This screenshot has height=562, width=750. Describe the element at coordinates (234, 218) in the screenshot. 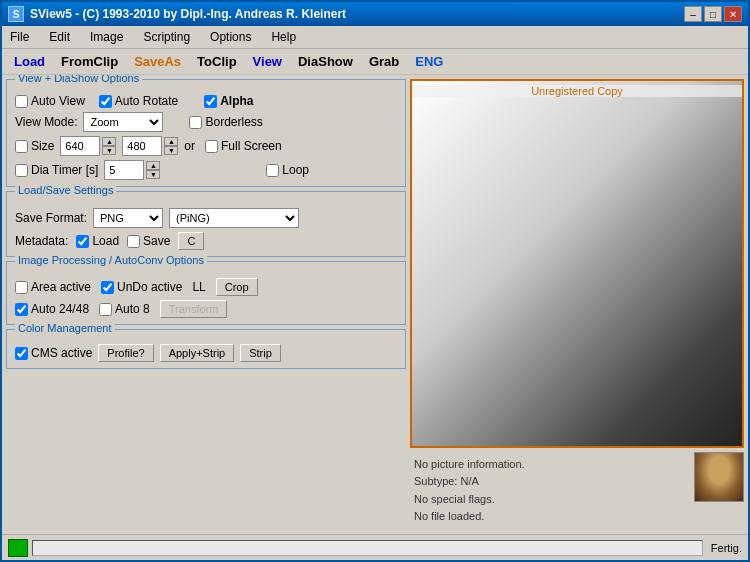

I see `save-format-desc-select: (PiNG)` at that location.